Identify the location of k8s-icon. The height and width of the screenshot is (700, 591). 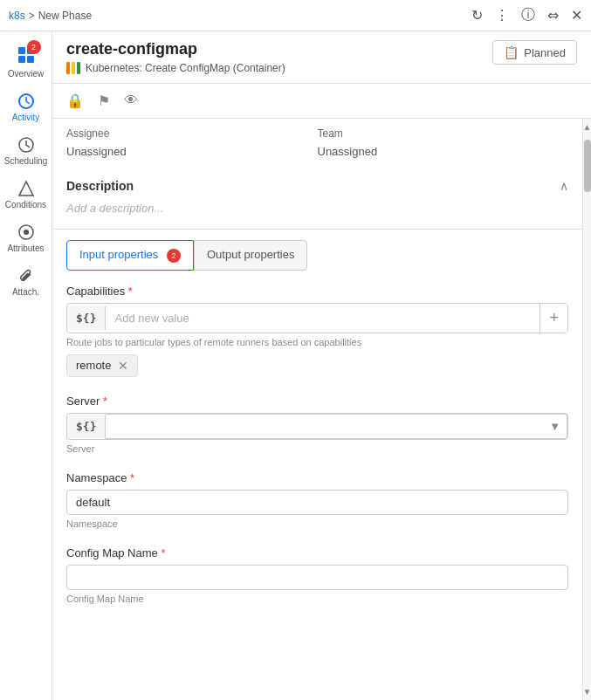
(73, 68).